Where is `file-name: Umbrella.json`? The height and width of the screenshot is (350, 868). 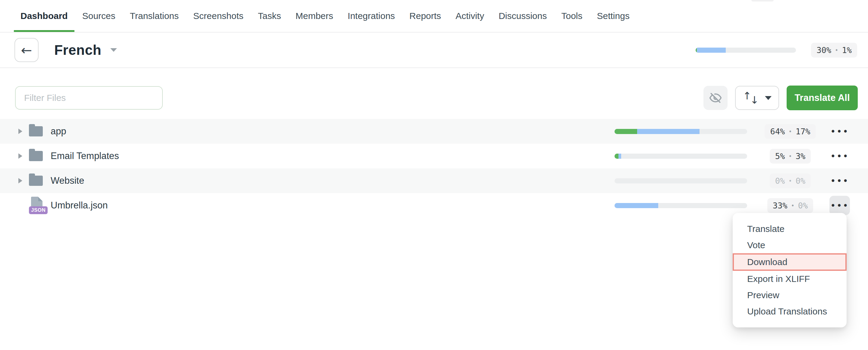
file-name: Umbrella.json is located at coordinates (79, 205).